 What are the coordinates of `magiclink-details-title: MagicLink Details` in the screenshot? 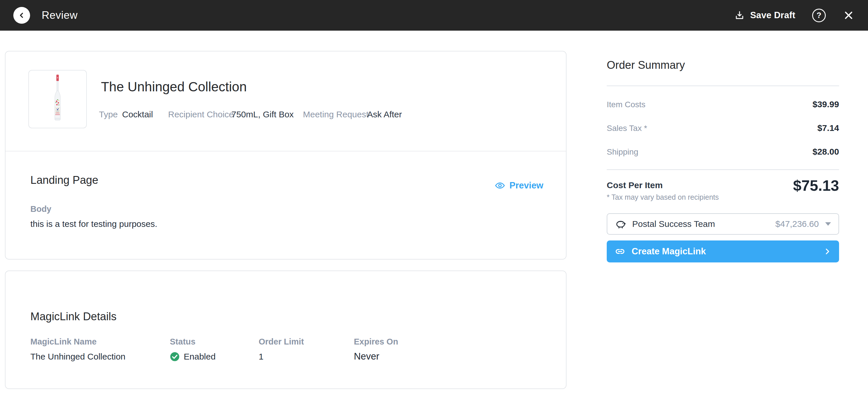 It's located at (73, 316).